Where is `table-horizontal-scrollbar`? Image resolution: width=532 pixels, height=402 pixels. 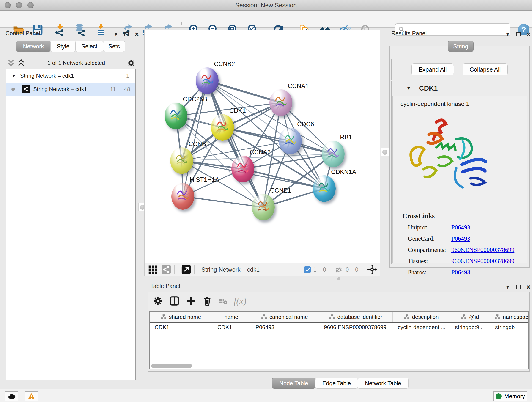
table-horizontal-scrollbar is located at coordinates (172, 366).